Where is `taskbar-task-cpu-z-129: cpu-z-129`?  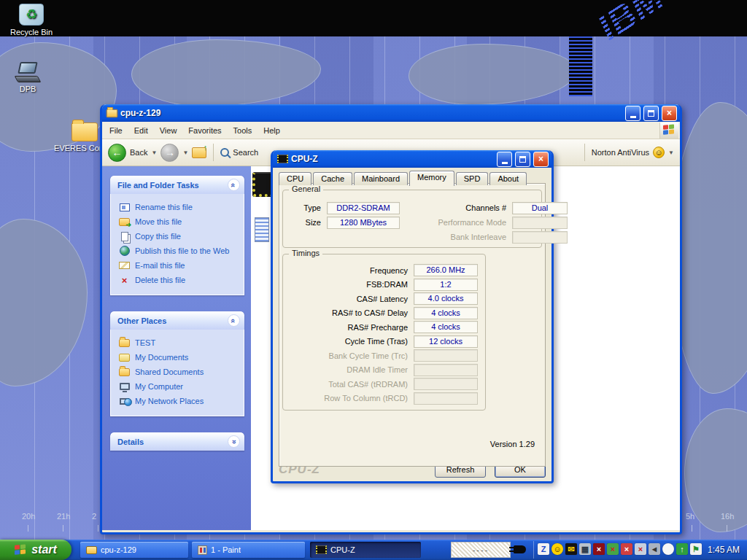 taskbar-task-cpu-z-129: cpu-z-129 is located at coordinates (134, 550).